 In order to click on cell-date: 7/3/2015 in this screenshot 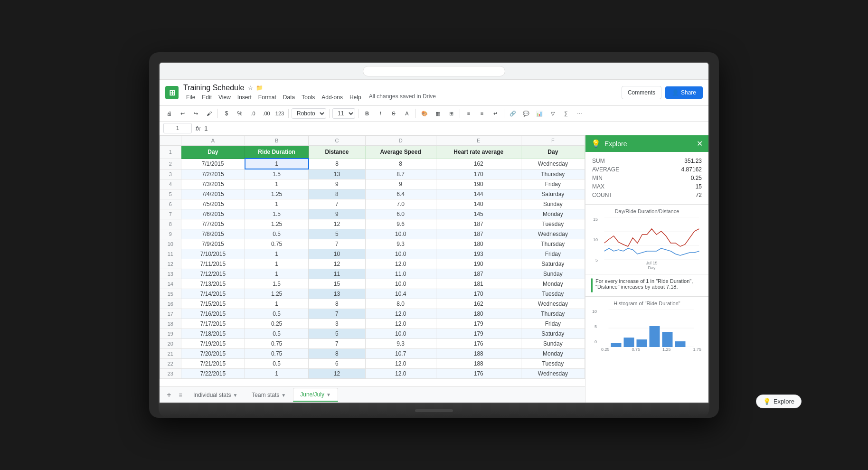, I will do `click(213, 184)`.